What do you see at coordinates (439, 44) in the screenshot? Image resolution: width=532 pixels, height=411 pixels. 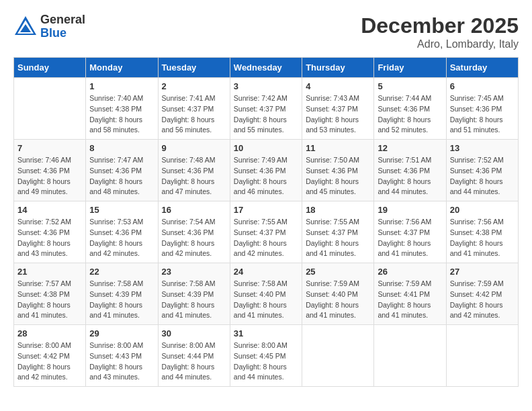 I see `location-title: Adro, Lombardy, Italy` at bounding box center [439, 44].